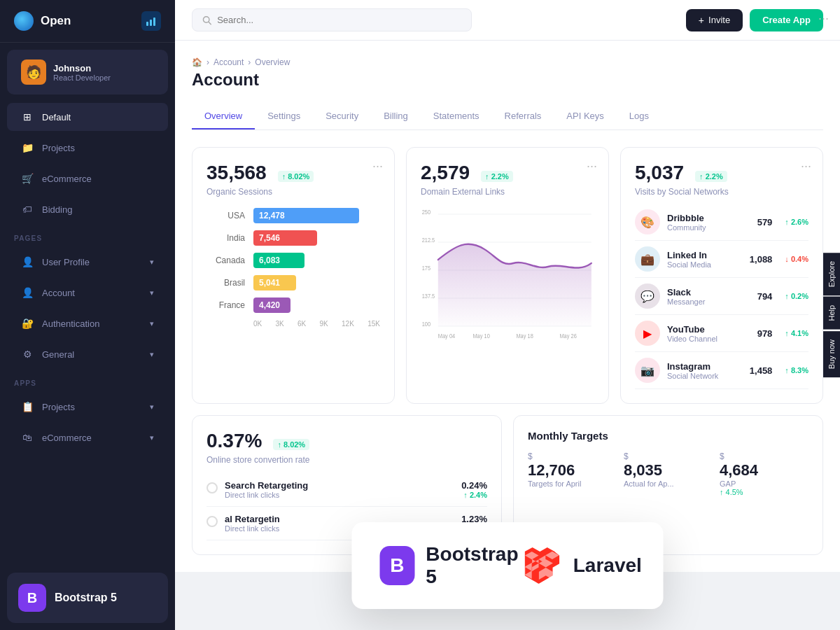  Describe the element at coordinates (639, 116) in the screenshot. I see `tab-logs: Logs` at that location.